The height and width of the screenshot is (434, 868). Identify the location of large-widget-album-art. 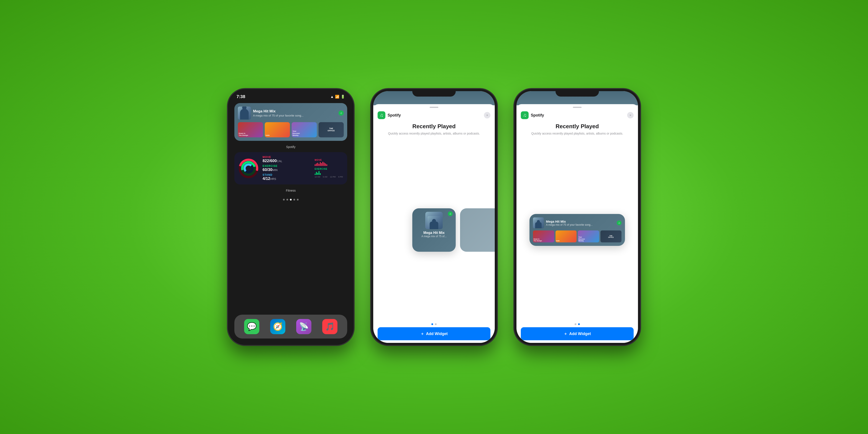
(538, 223).